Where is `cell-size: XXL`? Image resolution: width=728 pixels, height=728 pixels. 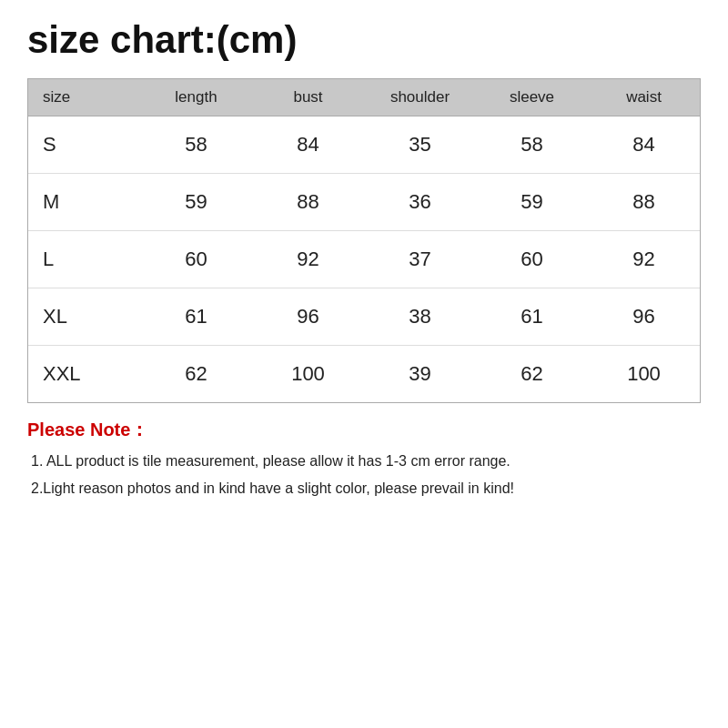 cell-size: XXL is located at coordinates (84, 374).